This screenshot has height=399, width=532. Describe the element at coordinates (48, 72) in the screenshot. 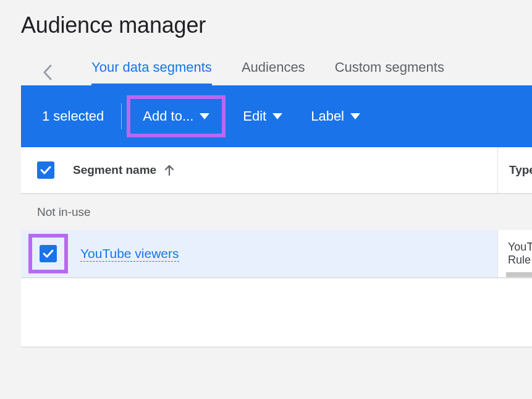

I see `back-button` at that location.